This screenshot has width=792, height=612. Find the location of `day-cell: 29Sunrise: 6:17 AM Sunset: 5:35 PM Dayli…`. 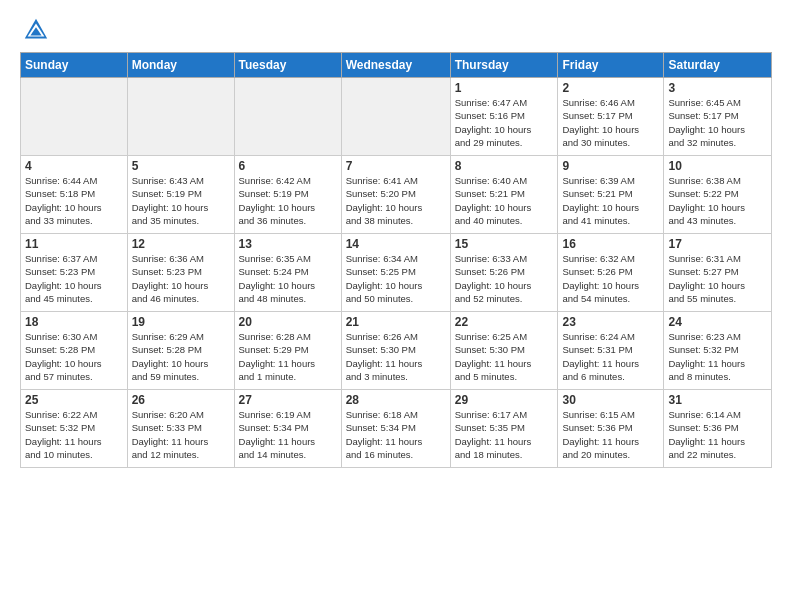

day-cell: 29Sunrise: 6:17 AM Sunset: 5:35 PM Dayli… is located at coordinates (504, 429).